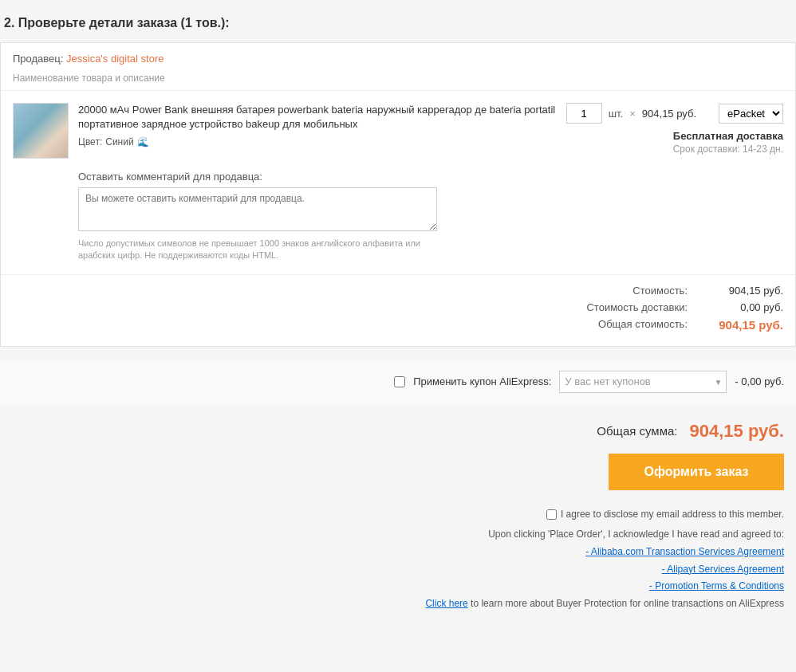 This screenshot has height=672, width=796. I want to click on section-title: 2. Проверьте детали заказа (1 тов.):, so click(398, 23).